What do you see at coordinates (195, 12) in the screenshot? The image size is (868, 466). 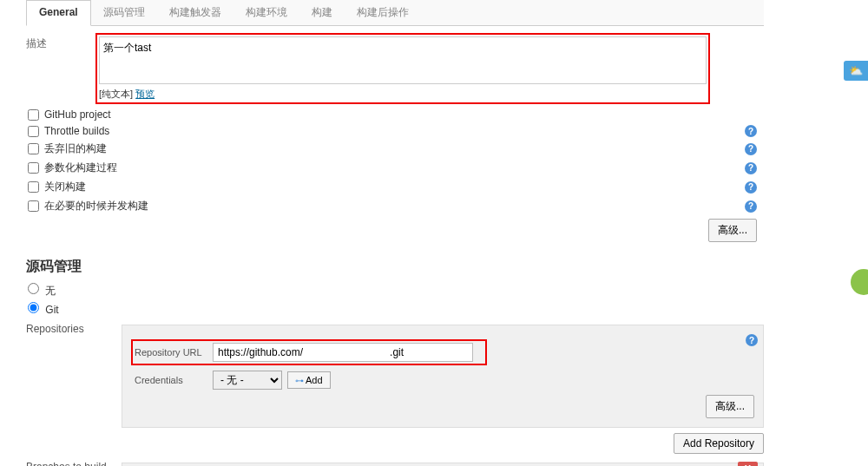 I see `tab-triggers: 构建触发器` at bounding box center [195, 12].